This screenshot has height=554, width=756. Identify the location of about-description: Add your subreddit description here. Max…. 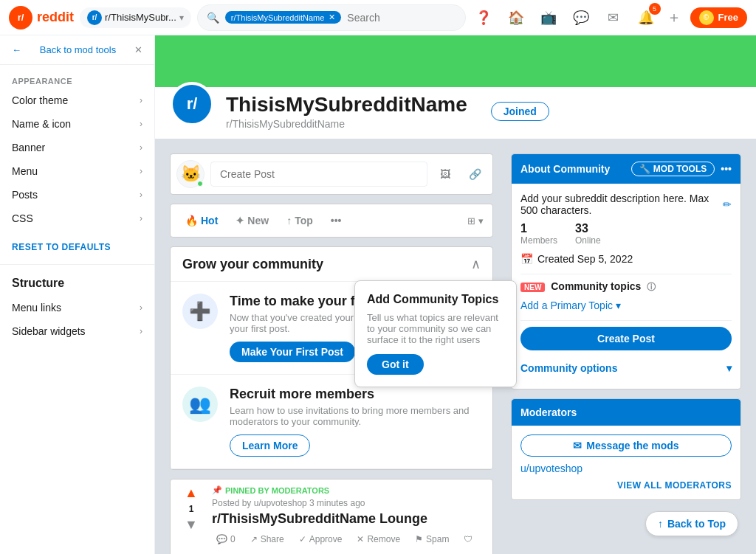
(626, 204).